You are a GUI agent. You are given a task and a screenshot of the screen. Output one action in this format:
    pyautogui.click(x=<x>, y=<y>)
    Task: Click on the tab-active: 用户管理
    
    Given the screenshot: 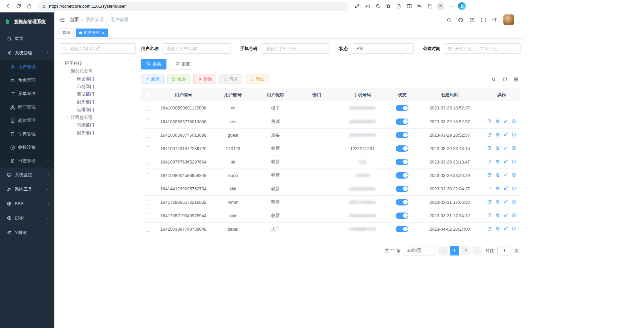 What is the action you would take?
    pyautogui.click(x=92, y=33)
    